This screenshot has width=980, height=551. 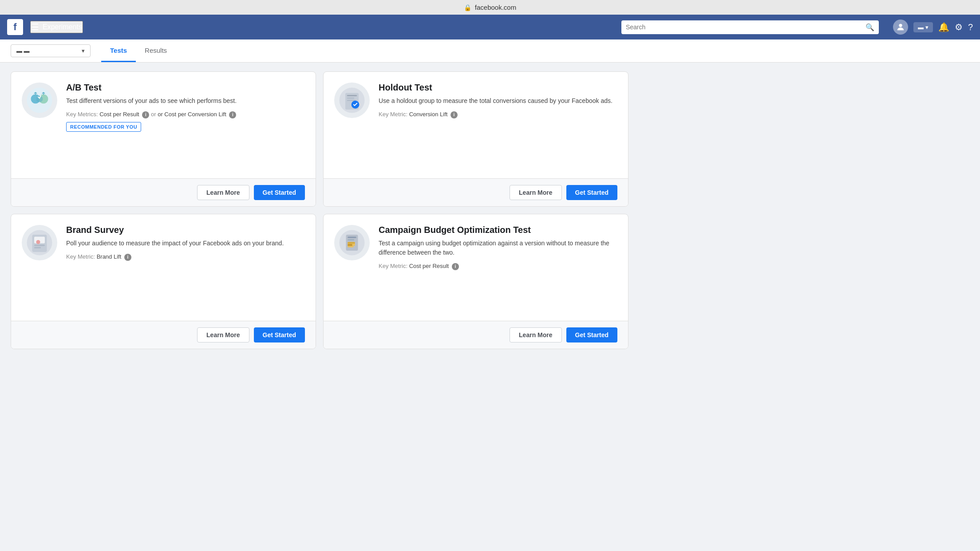 I want to click on holdout-test-info: Holdout Test Use a holdout group to meas…, so click(x=498, y=125).